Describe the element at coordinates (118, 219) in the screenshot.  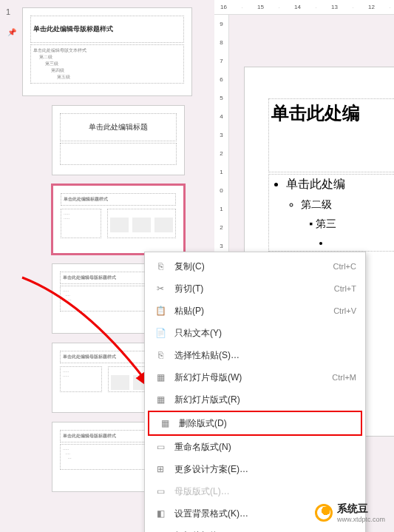
I see `layout-thumbnail-2: 单击此处编辑标题样式 ··········` at that location.